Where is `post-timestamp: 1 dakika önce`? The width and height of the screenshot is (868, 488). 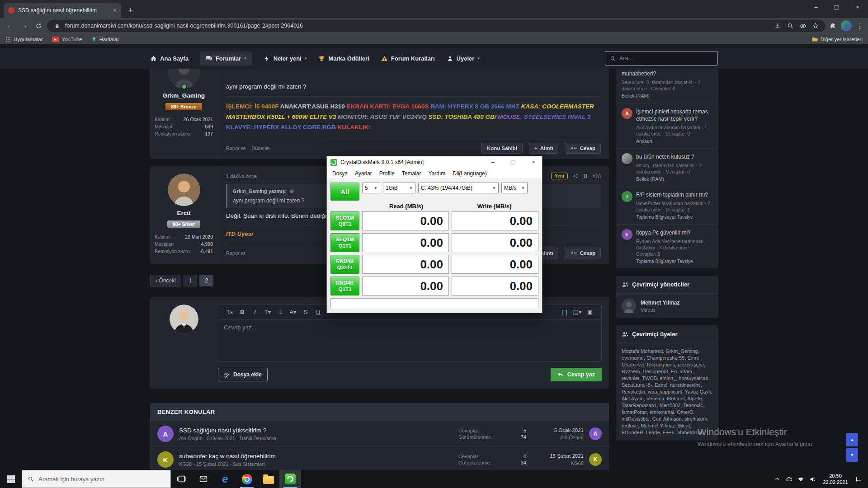
post-timestamp: 1 dakika önce is located at coordinates (241, 176).